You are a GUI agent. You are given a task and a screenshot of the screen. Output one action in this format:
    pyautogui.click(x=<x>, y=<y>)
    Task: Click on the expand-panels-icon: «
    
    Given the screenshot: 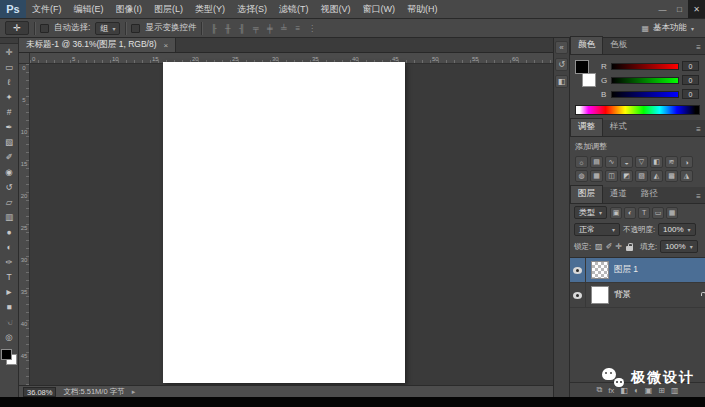 What is the action you would take?
    pyautogui.click(x=562, y=48)
    